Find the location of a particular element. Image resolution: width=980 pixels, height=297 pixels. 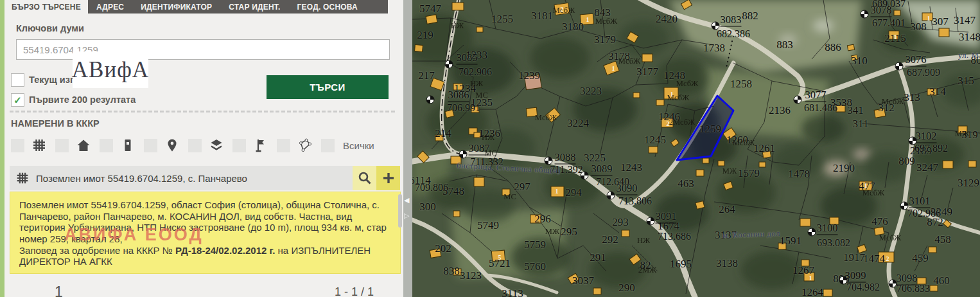

flag-icon is located at coordinates (261, 145).